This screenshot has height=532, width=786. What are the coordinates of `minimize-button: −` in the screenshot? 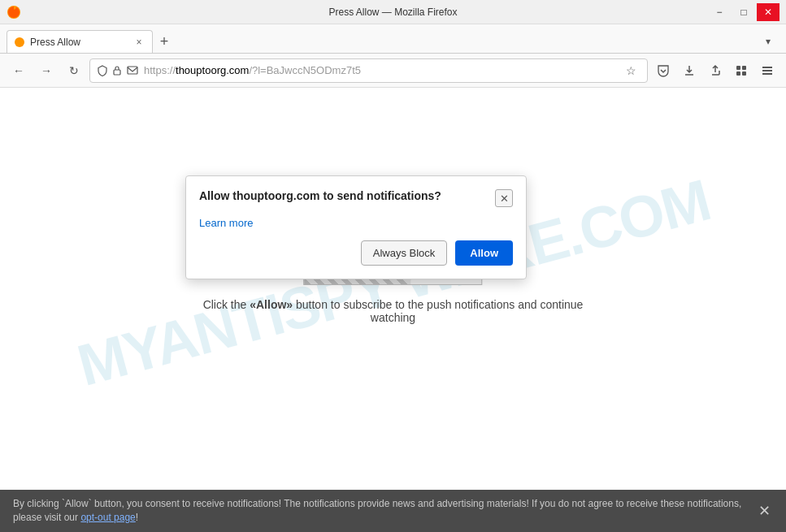 It's located at (719, 12).